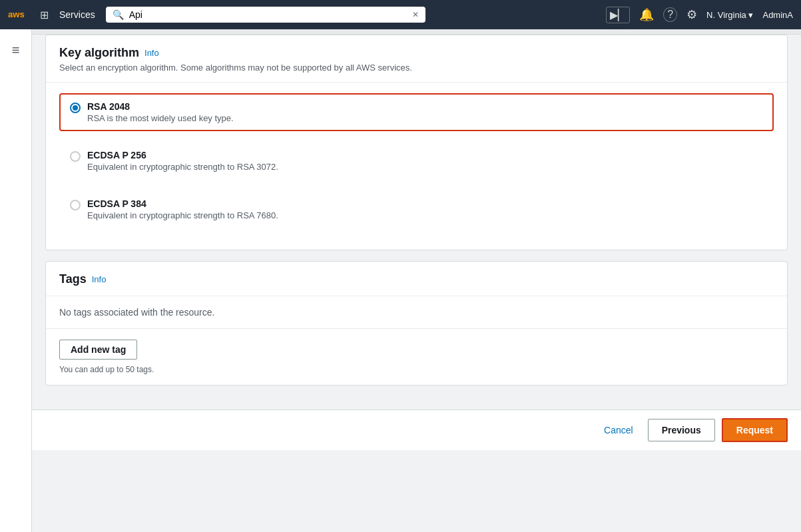 The height and width of the screenshot is (532, 801). Describe the element at coordinates (75, 108) in the screenshot. I see `radio-btn-rsa2048` at that location.